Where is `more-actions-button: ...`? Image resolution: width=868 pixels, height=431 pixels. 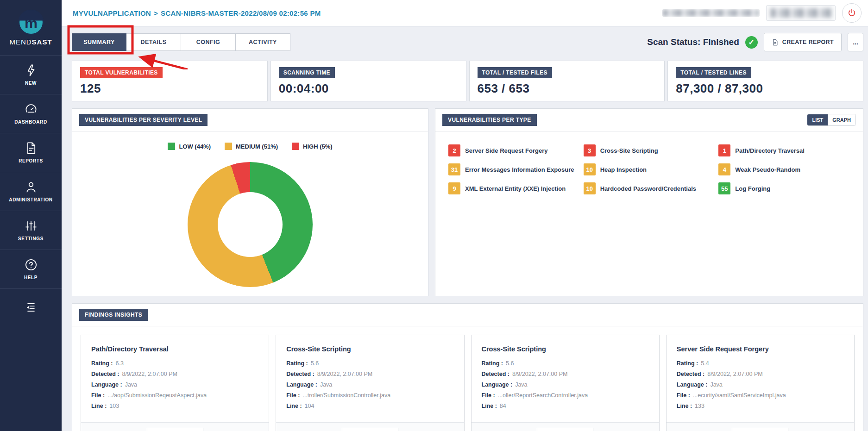 more-actions-button: ... is located at coordinates (855, 42).